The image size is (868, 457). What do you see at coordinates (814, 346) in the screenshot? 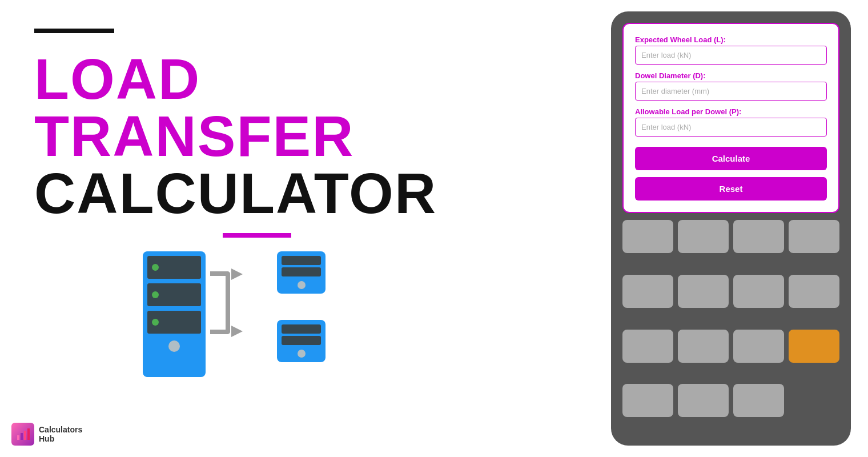
I see `key-orange-tall` at bounding box center [814, 346].